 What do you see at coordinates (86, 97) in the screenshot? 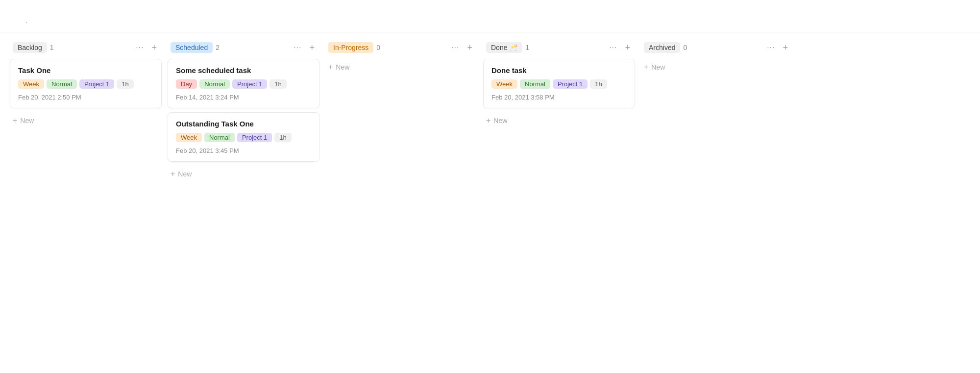
I see `task-date-backlog-0: Feb 20, 2021 2:50 PM` at bounding box center [86, 97].